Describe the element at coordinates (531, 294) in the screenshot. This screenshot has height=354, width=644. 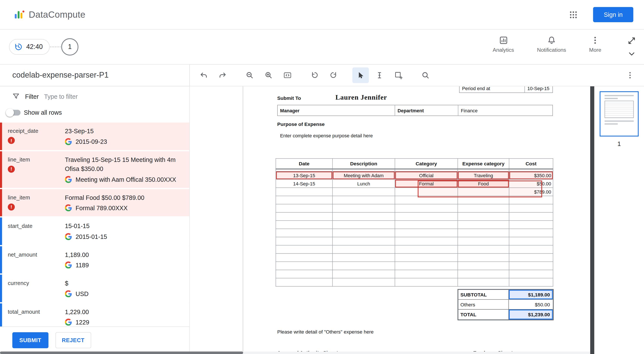
I see `subtotal-value-annotation: $1,189.00` at that location.